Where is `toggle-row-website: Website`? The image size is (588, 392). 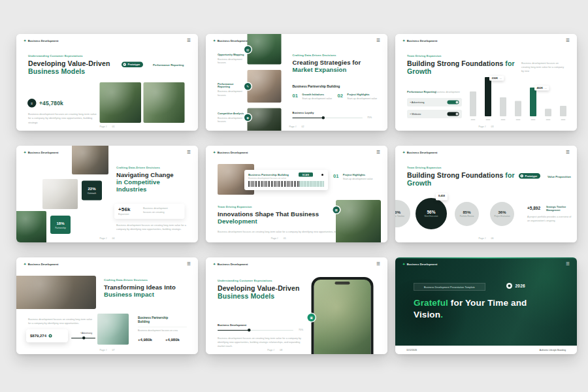 toggle-row-website: Website is located at coordinates (434, 114).